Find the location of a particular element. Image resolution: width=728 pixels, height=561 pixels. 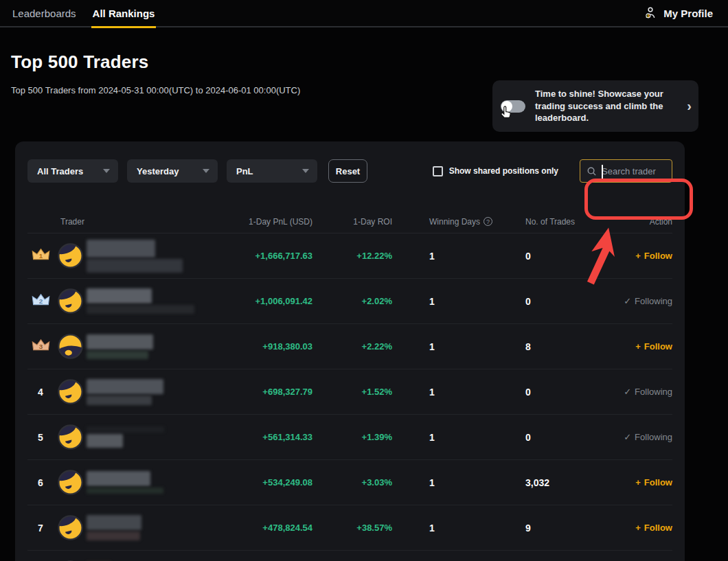

nav-tabs: Leaderboards All Rankings is located at coordinates (84, 14).